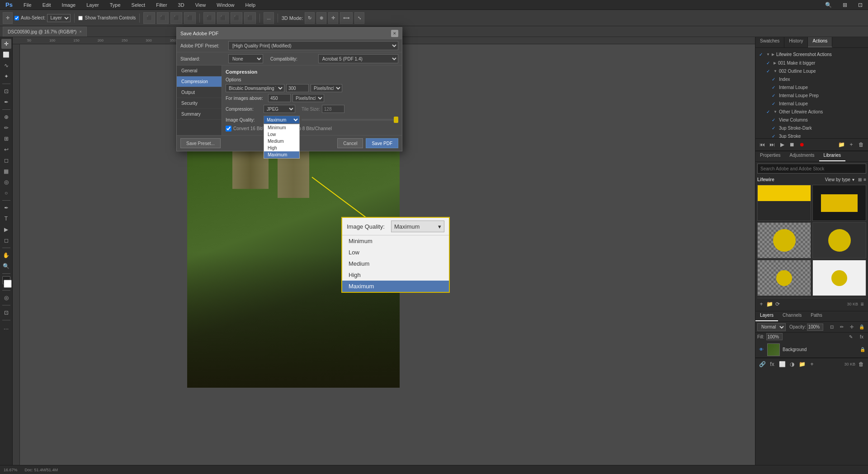 The height and width of the screenshot is (474, 868). What do you see at coordinates (326, 88) in the screenshot?
I see `downsampling-unit: Pixels/Inch` at bounding box center [326, 88].